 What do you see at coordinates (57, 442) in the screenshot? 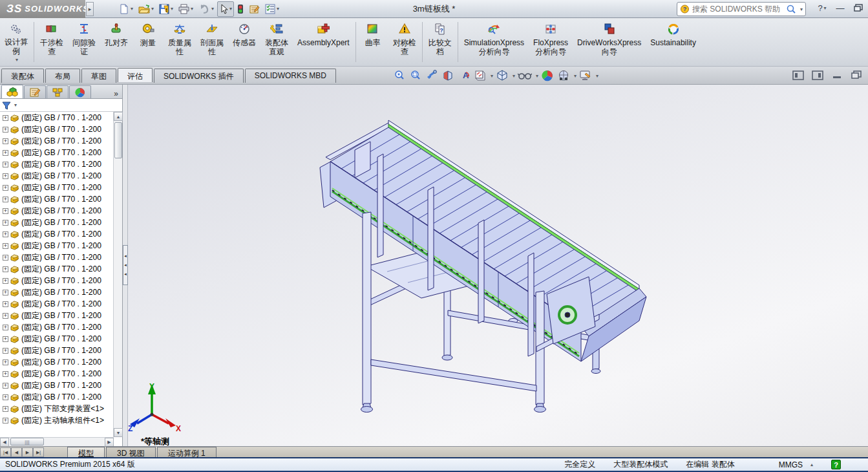
I see `tree-horizontal-scrollbar: ◀ |||| ▶` at bounding box center [57, 442].